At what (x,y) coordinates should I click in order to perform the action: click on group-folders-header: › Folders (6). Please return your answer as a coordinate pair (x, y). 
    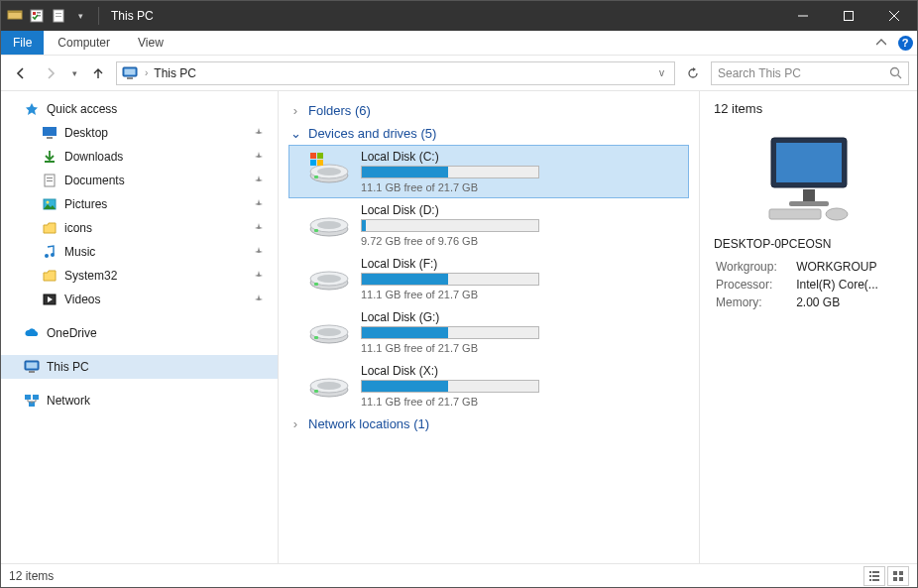
    Looking at the image, I should click on (489, 111).